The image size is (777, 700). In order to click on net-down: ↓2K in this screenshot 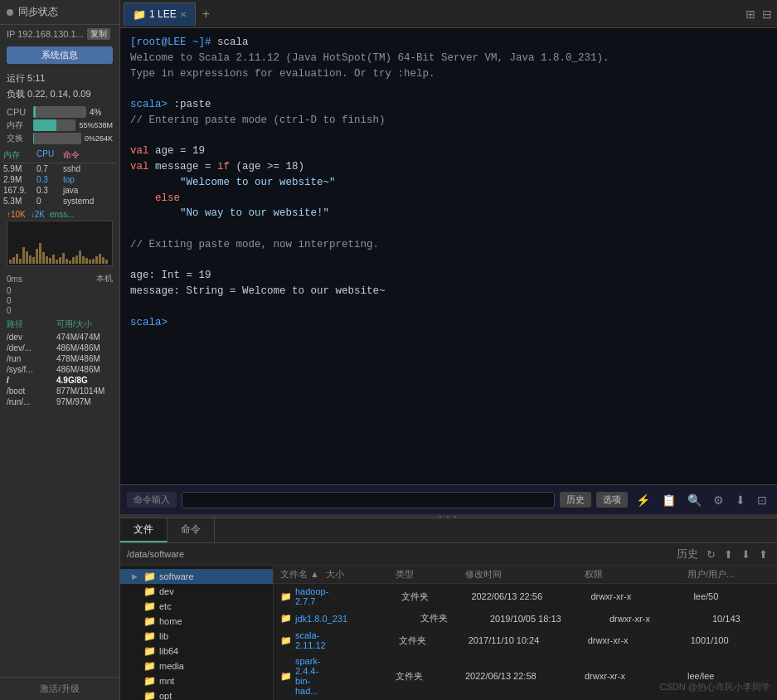, I will do `click(38, 214)`.